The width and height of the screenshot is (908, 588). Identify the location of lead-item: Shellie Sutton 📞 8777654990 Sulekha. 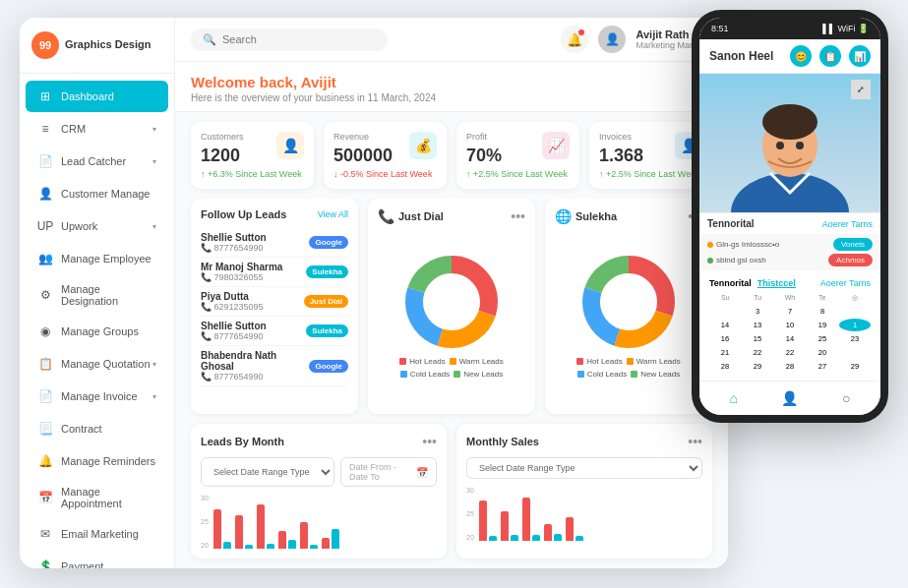
(274, 331).